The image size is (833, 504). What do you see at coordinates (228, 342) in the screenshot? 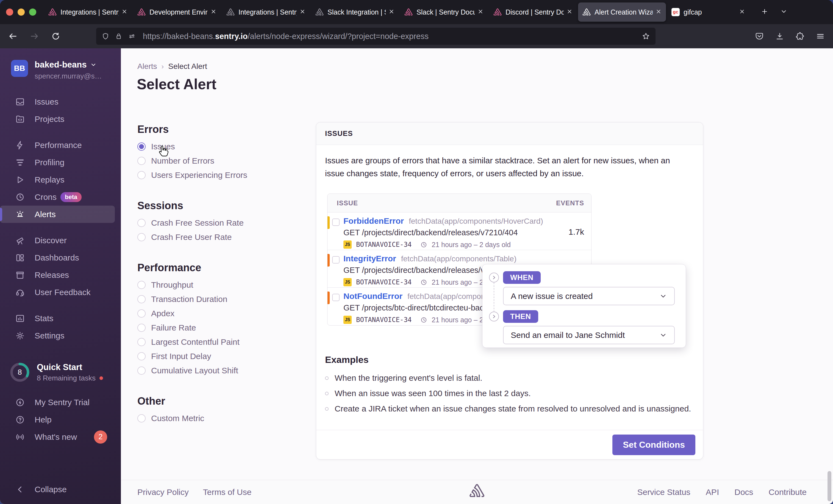
I see `radio-option-largest-contentful-paint: Largest Contentful Paint` at bounding box center [228, 342].